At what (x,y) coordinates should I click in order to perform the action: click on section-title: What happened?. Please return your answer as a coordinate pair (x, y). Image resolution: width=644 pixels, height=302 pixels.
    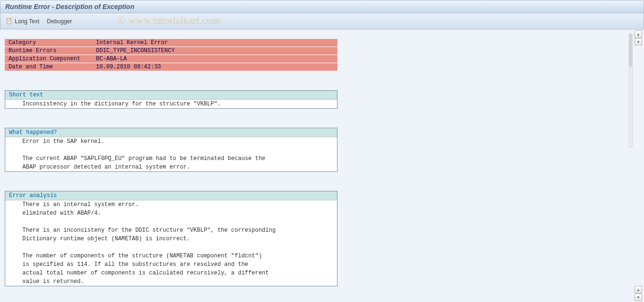
    Looking at the image, I should click on (171, 133).